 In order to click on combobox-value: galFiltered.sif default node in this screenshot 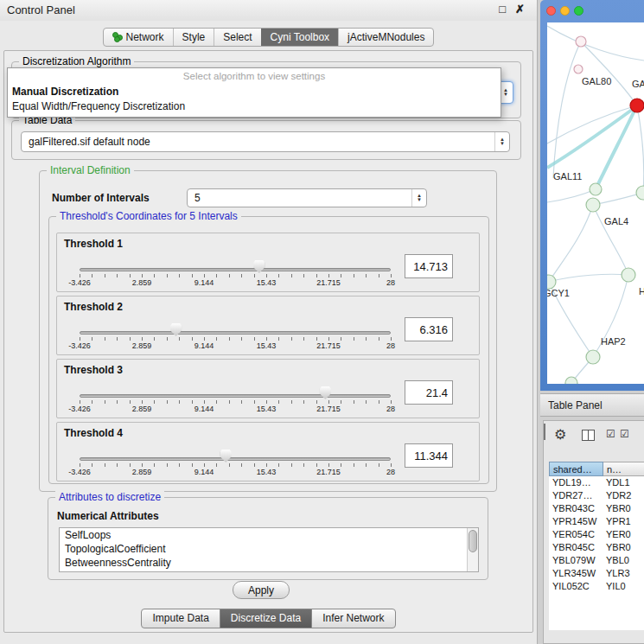, I will do `click(258, 142)`.